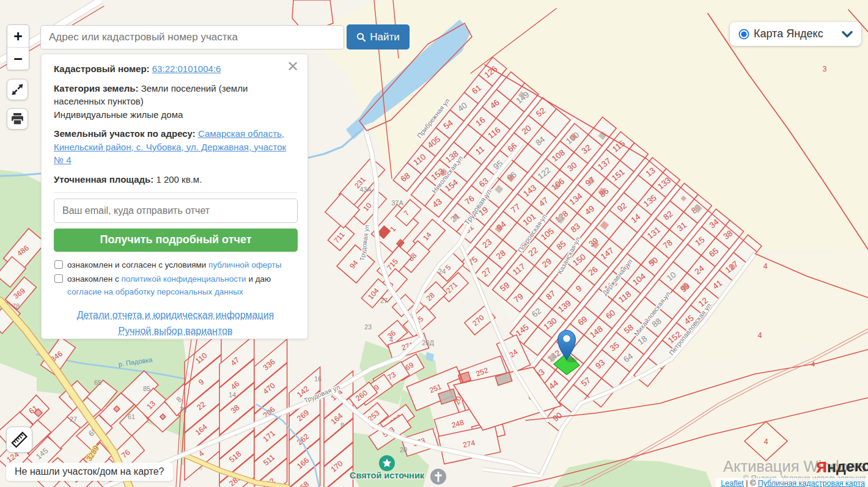 Image resolution: width=868 pixels, height=487 pixels. I want to click on svg-text: 8, so click(342, 425).